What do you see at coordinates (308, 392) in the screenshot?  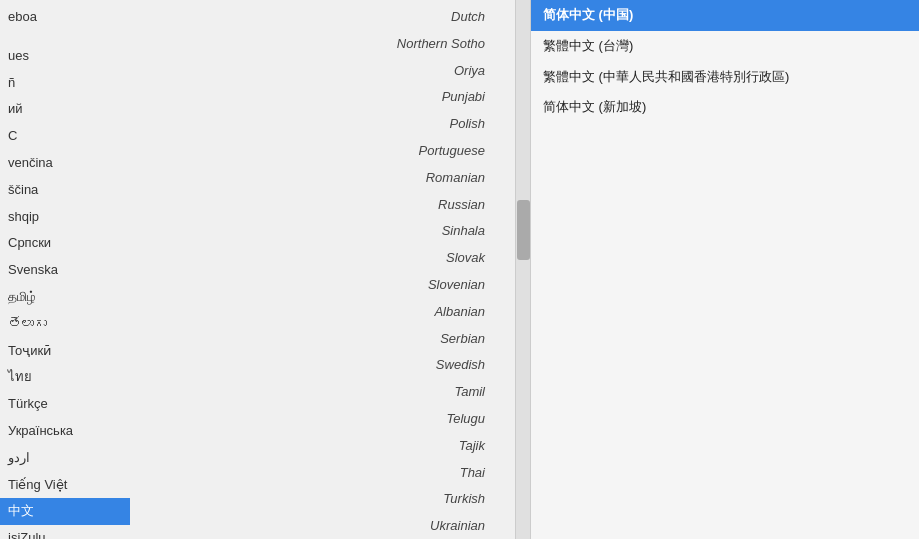 I see `list-item-tamil: Tamil` at bounding box center [308, 392].